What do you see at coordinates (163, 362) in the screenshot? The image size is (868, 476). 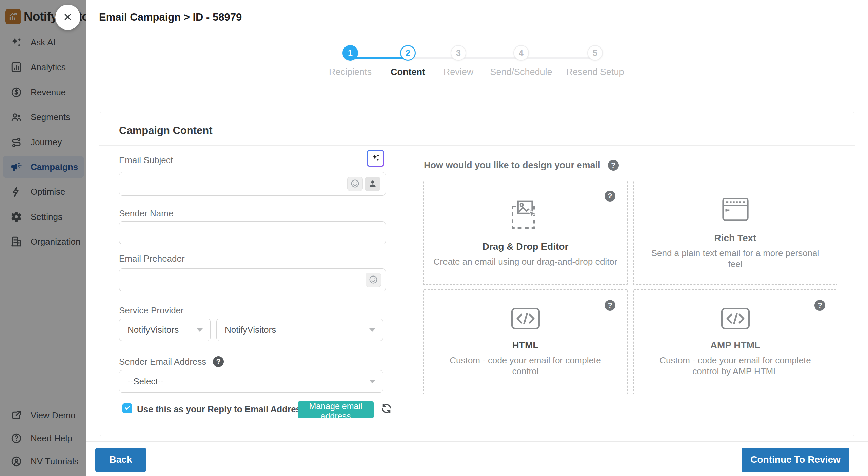 I see `sender-email-label: Sender Email Address` at bounding box center [163, 362].